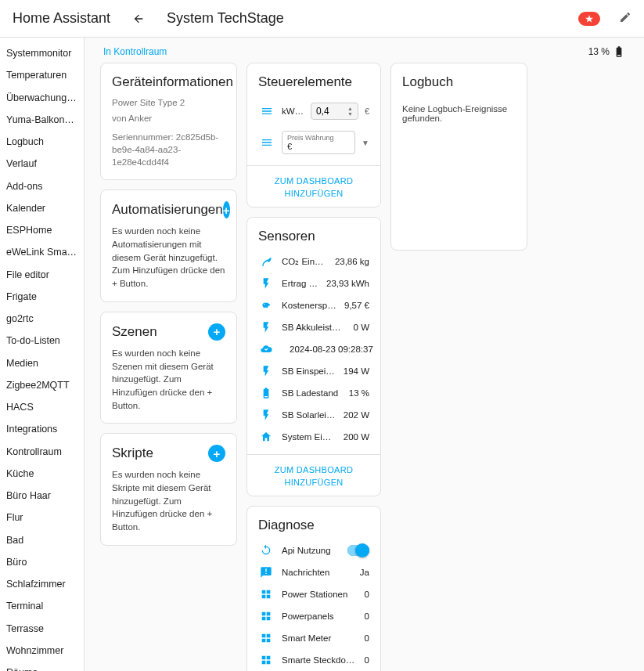 The height and width of the screenshot is (671, 644). I want to click on sensor-row: SB Ladestand13 %, so click(314, 393).